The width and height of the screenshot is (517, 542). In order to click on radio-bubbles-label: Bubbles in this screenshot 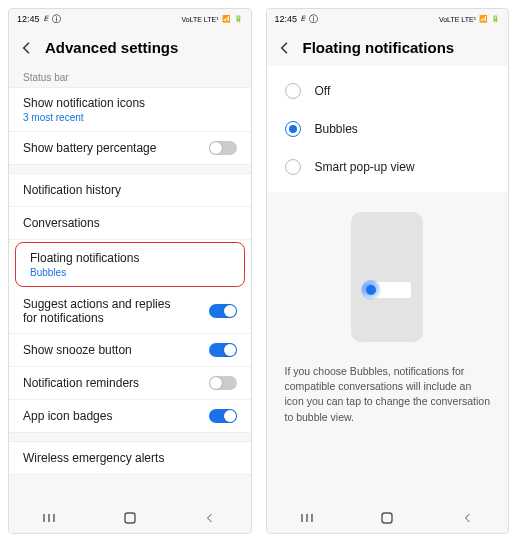, I will do `click(336, 129)`.